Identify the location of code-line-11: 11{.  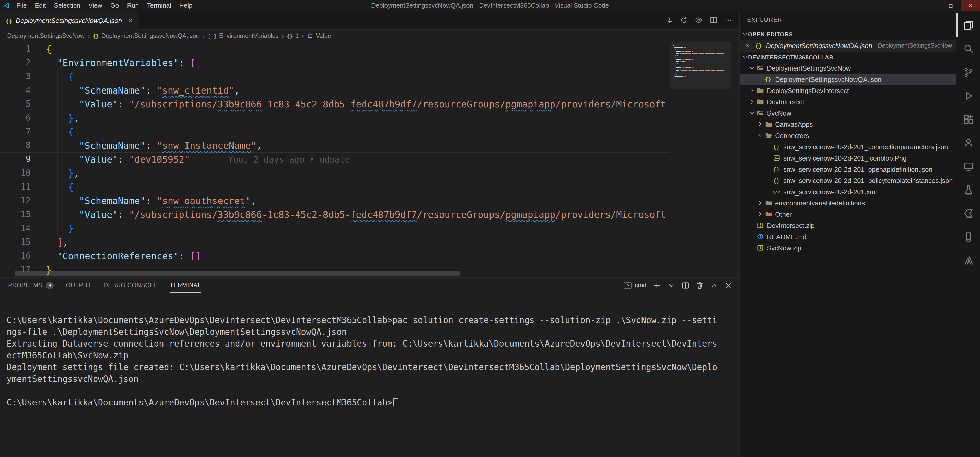
(335, 187).